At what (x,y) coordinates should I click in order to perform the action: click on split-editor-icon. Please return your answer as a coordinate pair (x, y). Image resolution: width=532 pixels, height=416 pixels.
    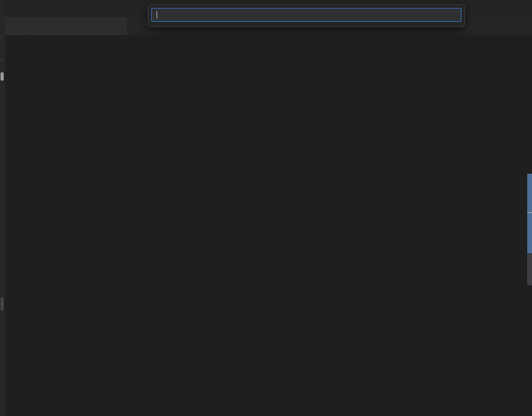
    Looking at the image, I should click on (513, 26).